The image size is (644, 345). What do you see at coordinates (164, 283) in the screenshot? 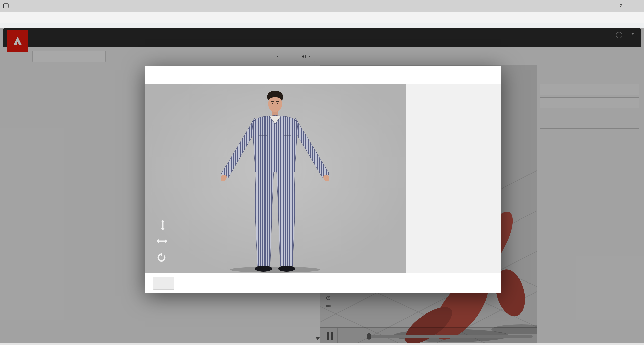
I see `back-button` at bounding box center [164, 283].